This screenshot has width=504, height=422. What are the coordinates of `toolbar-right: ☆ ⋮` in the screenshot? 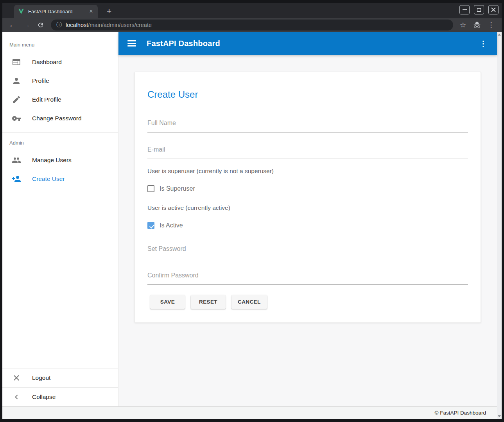 It's located at (477, 25).